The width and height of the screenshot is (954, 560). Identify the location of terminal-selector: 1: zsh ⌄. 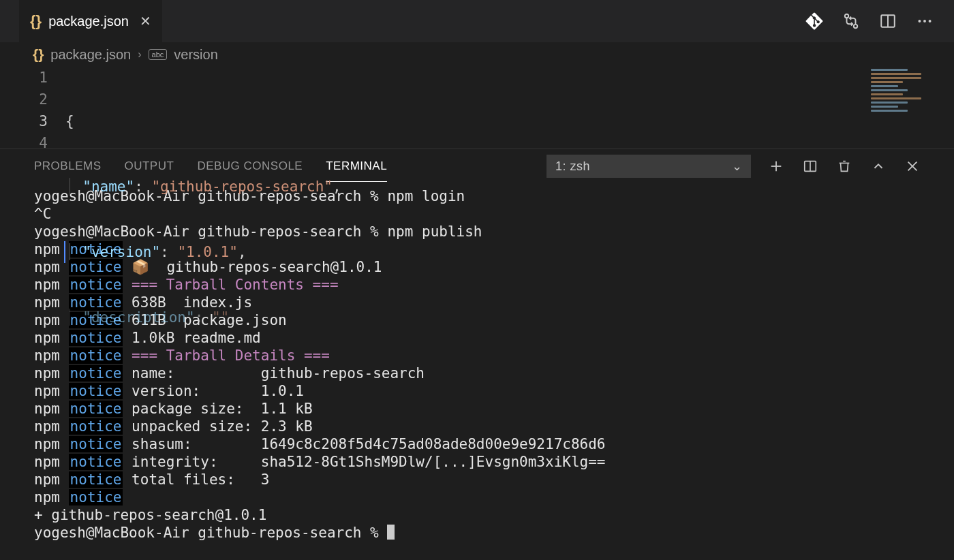
(649, 166).